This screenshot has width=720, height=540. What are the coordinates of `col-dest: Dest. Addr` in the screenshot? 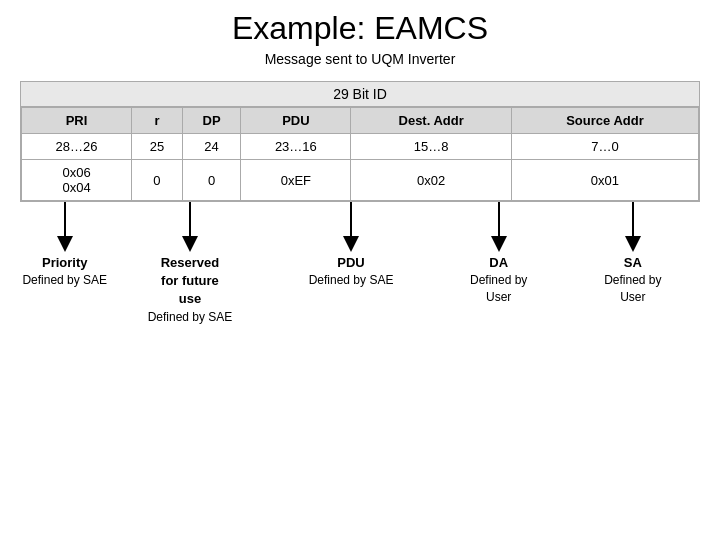 It's located at (432, 121).